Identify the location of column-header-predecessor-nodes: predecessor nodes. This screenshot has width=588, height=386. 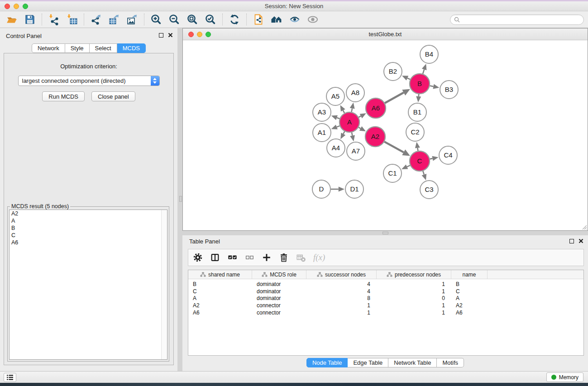
(414, 274).